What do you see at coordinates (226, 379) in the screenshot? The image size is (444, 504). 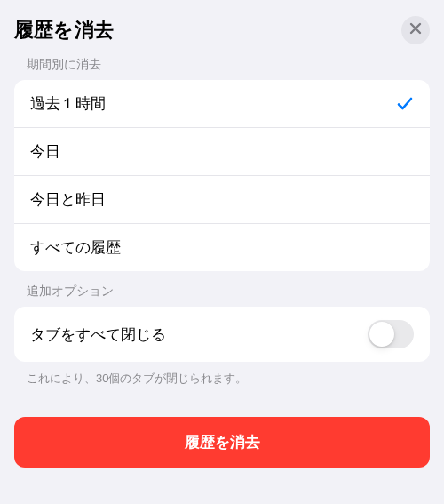 I see `close-tabs-footnote: これにより、30個のタブが閉じられます。` at bounding box center [226, 379].